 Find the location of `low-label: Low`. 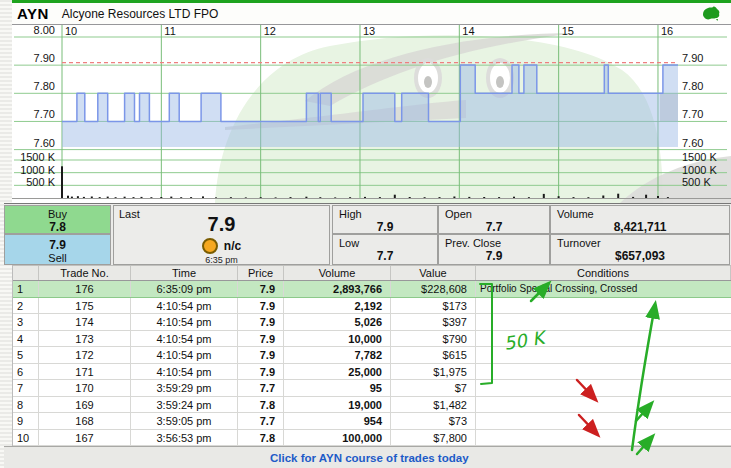

low-label: Low is located at coordinates (349, 243).